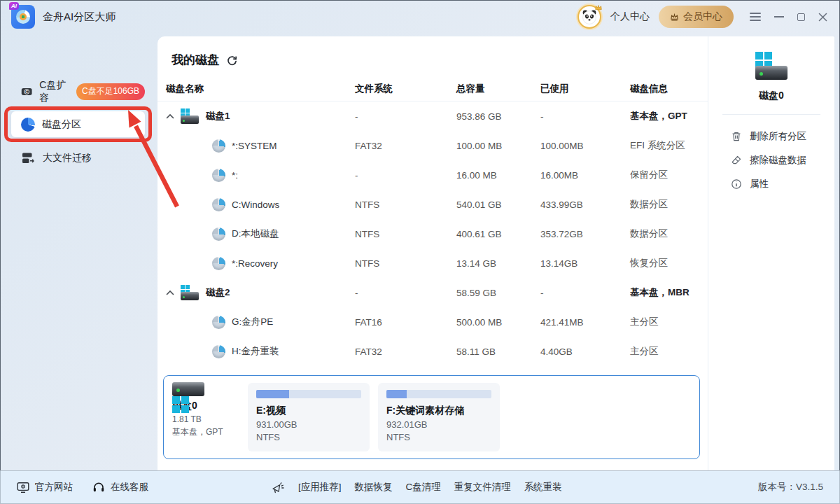 Image resolution: width=840 pixels, height=504 pixels. What do you see at coordinates (279, 487) in the screenshot?
I see `megaphone-icon` at bounding box center [279, 487].